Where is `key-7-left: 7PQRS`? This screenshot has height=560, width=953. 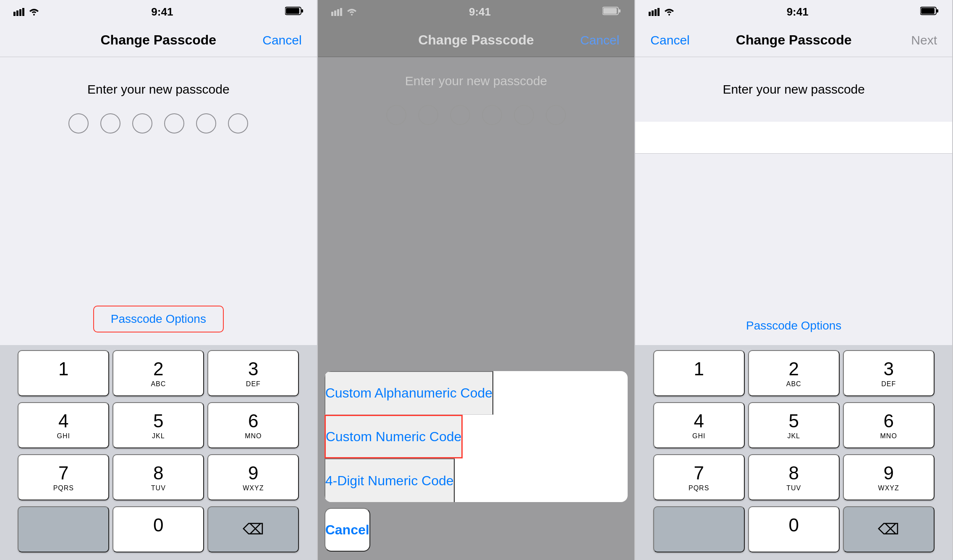 key-7-left: 7PQRS is located at coordinates (63, 477).